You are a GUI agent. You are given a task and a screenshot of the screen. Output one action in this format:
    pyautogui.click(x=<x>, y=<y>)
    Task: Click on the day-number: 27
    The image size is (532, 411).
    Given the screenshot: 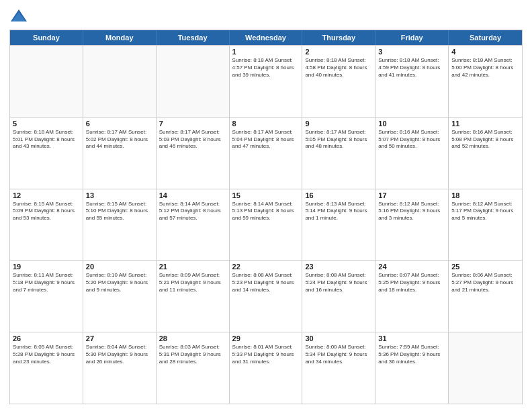 What is the action you would take?
    pyautogui.click(x=120, y=338)
    